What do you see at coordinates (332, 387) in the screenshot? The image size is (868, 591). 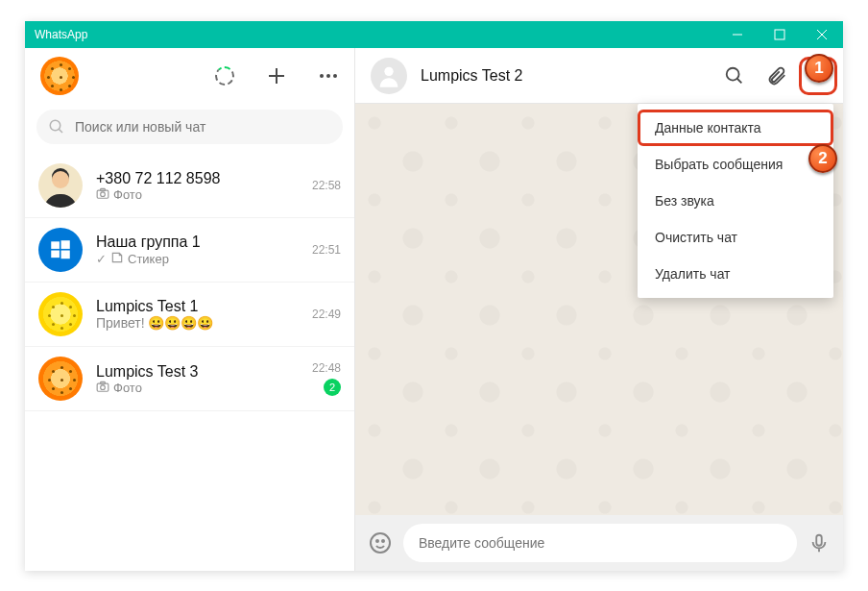 I see `unread-badge: 2` at bounding box center [332, 387].